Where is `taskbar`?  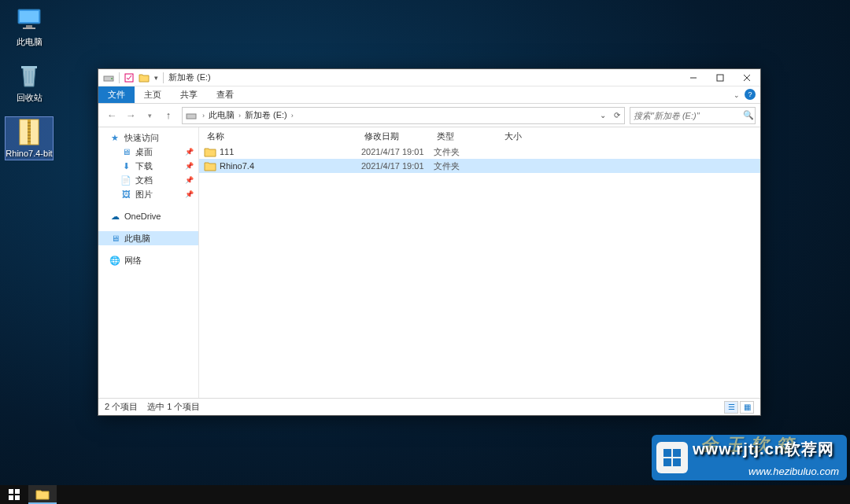 taskbar is located at coordinates (425, 495).